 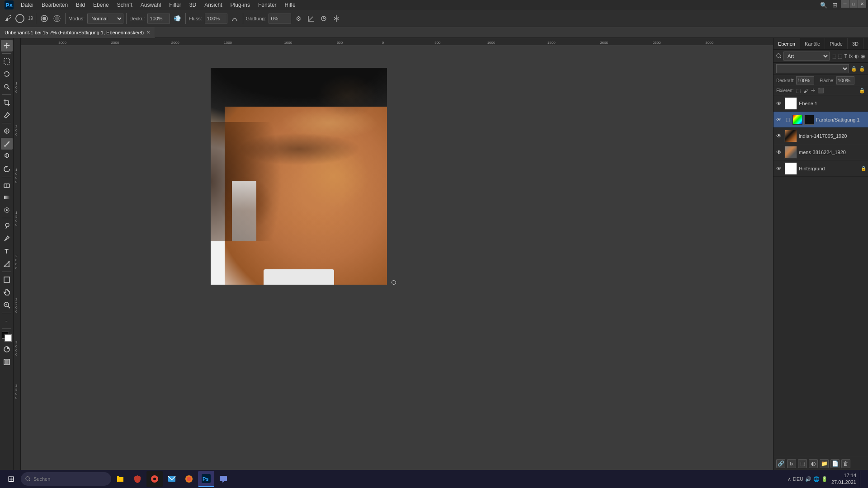 What do you see at coordinates (148, 33) in the screenshot?
I see `tab-close-button: ✕` at bounding box center [148, 33].